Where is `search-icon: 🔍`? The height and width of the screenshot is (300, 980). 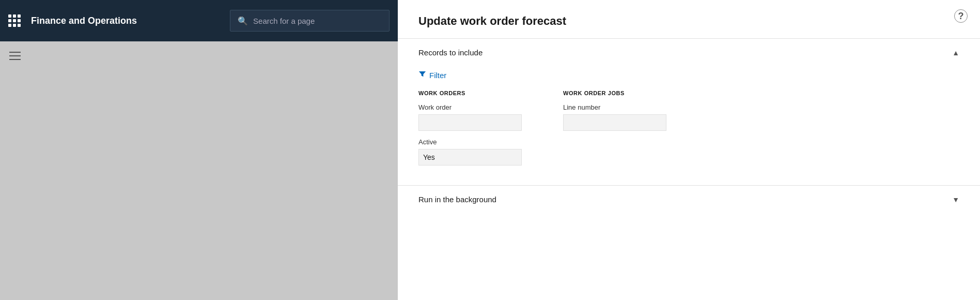 search-icon: 🔍 is located at coordinates (243, 21).